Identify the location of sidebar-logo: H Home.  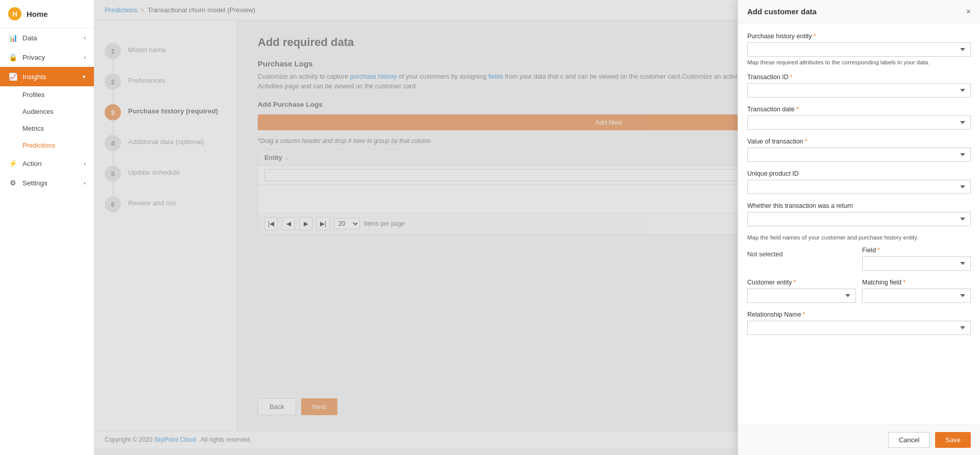
(47, 14).